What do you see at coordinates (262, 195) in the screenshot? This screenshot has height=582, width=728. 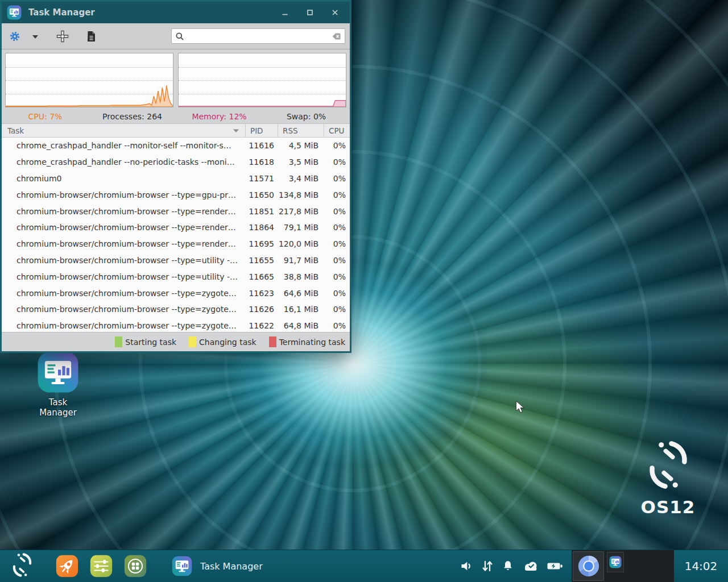 I see `pid-cell: 11650` at bounding box center [262, 195].